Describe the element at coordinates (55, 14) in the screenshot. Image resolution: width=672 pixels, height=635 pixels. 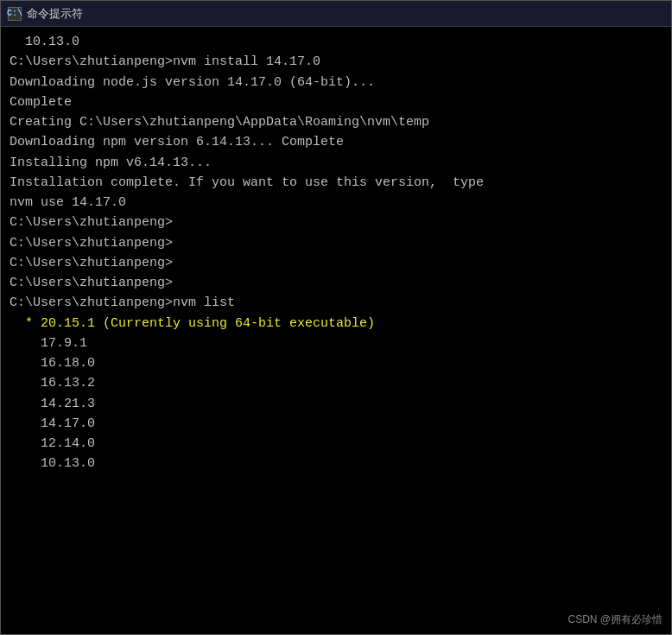
I see `title-bar-title: 命令提示符` at that location.